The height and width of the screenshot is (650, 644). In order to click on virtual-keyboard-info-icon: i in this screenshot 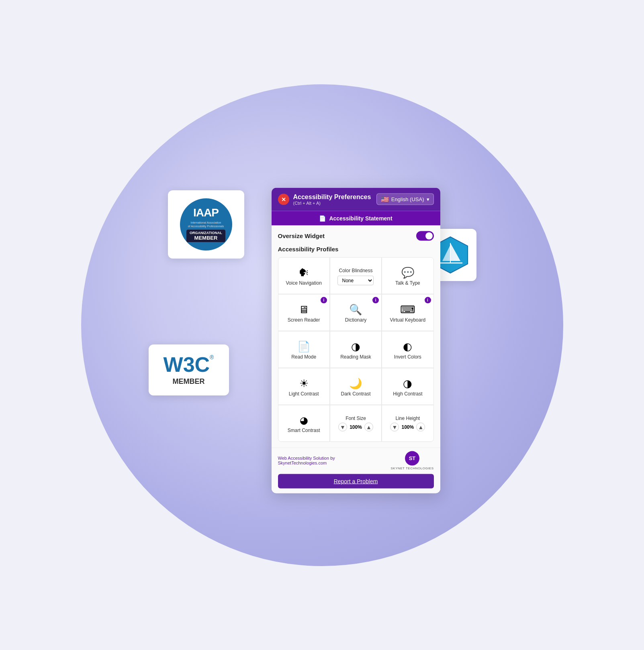, I will do `click(428, 300)`.